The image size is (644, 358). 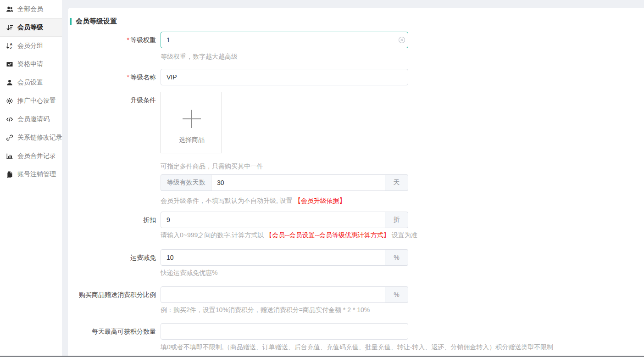 What do you see at coordinates (397, 295) in the screenshot?
I see `points-ratio-suffix: %` at bounding box center [397, 295].